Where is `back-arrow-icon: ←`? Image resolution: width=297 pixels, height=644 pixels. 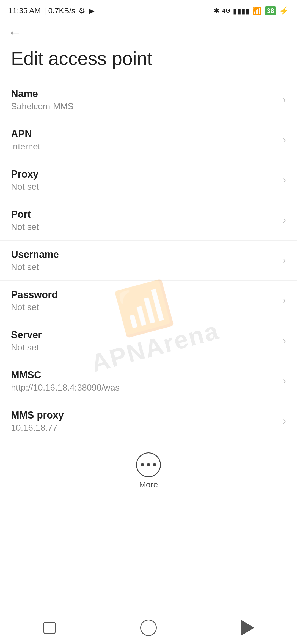 back-arrow-icon: ← is located at coordinates (15, 32).